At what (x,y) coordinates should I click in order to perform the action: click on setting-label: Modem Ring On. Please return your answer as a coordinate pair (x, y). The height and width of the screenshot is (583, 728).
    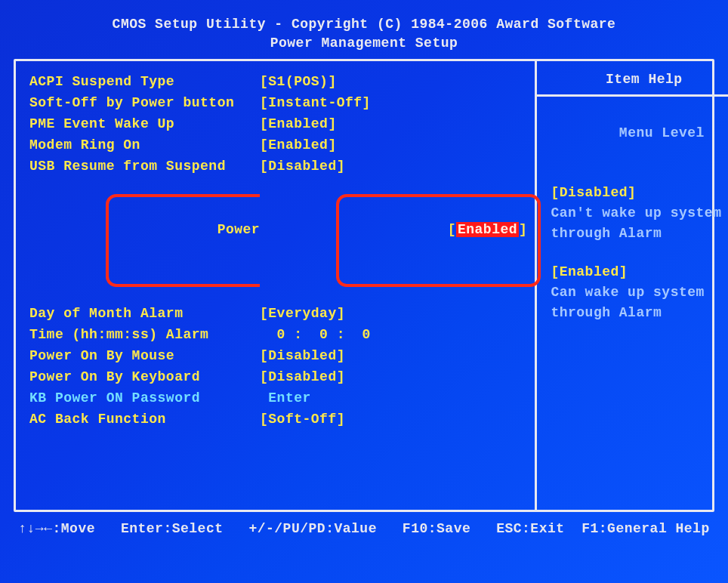
    Looking at the image, I should click on (145, 146).